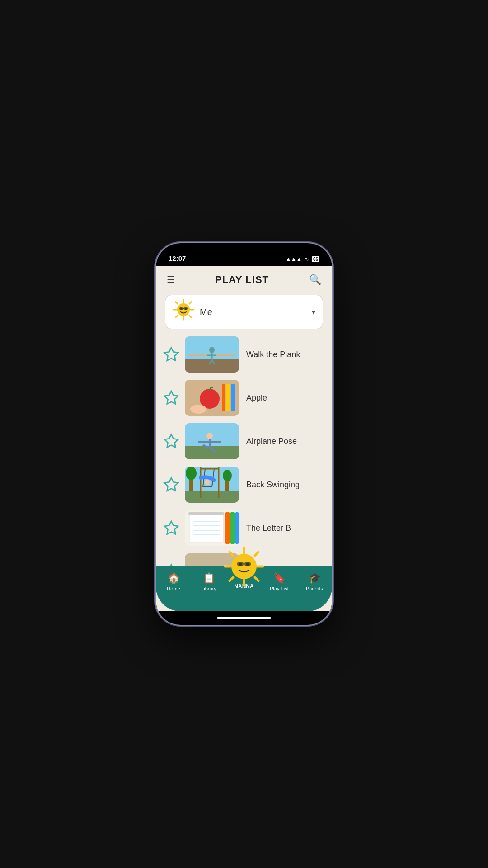 The width and height of the screenshot is (488, 868). Describe the element at coordinates (279, 589) in the screenshot. I see `nav-label-playlist: Play List` at that location.